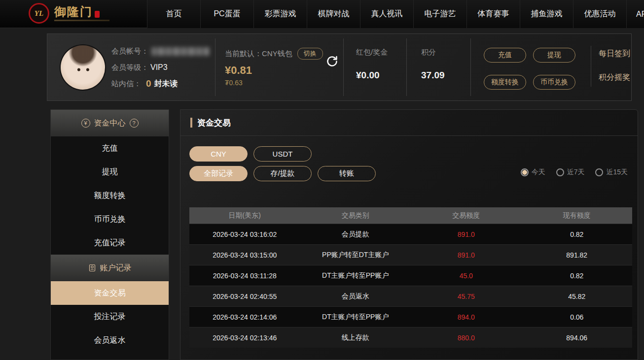 The width and height of the screenshot is (644, 360). What do you see at coordinates (466, 338) in the screenshot?
I see `table-cell: 880.0` at bounding box center [466, 338].